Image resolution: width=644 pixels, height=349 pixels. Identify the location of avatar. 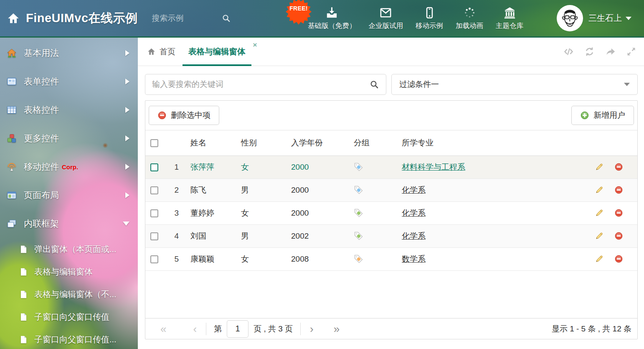
(570, 18).